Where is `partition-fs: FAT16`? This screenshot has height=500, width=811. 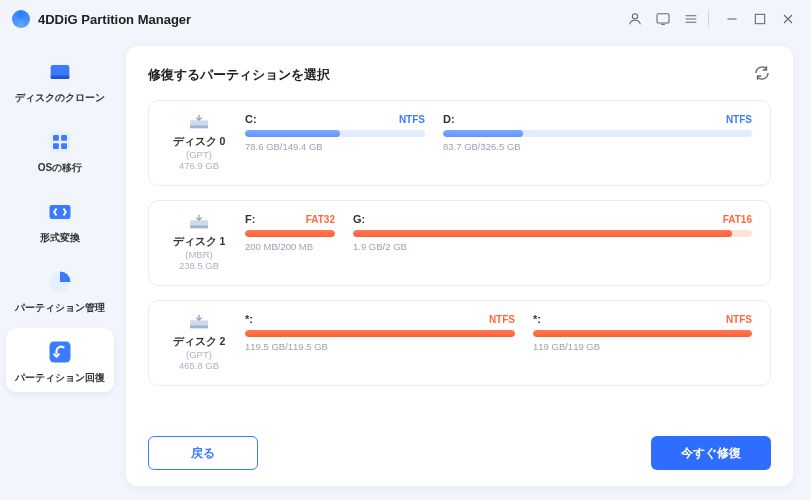 partition-fs: FAT16 is located at coordinates (738, 220).